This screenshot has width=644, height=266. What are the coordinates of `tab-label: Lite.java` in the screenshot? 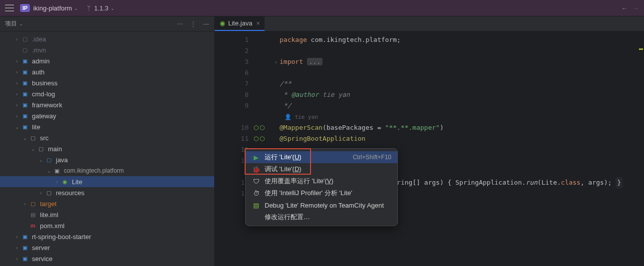 It's located at (240, 23).